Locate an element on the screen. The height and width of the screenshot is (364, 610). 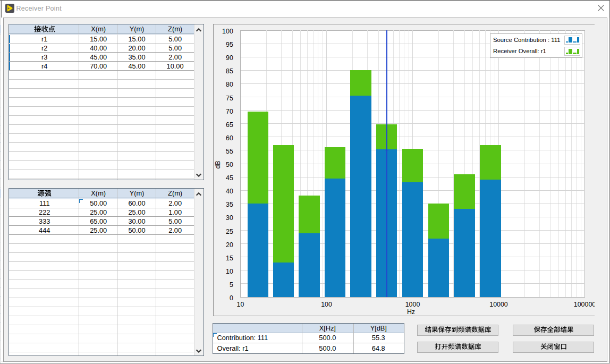
svg-text: 30 is located at coordinates (230, 218).